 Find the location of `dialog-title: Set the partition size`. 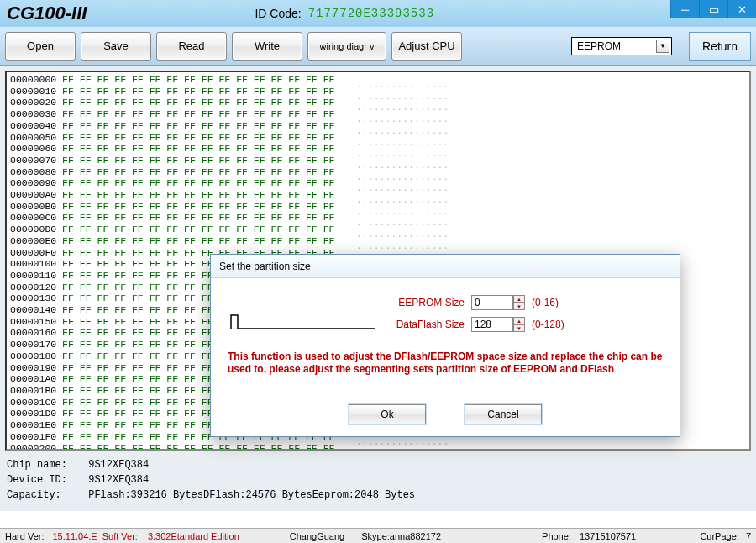

dialog-title: Set the partition size is located at coordinates (445, 266).